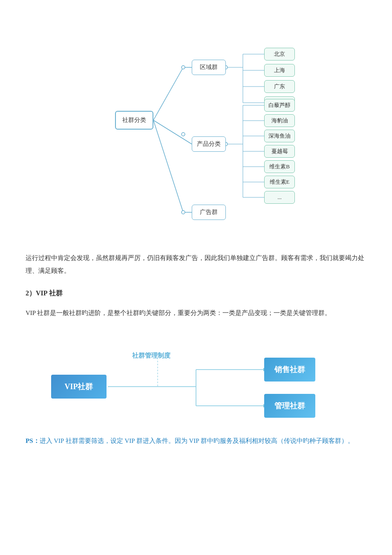  I want to click on leaf-p4: 蔓越莓, so click(280, 151).